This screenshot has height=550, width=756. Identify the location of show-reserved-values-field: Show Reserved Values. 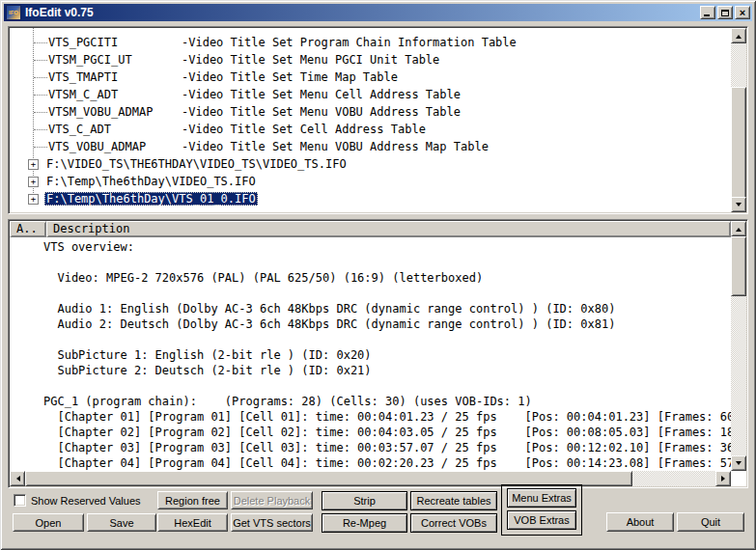
(77, 500).